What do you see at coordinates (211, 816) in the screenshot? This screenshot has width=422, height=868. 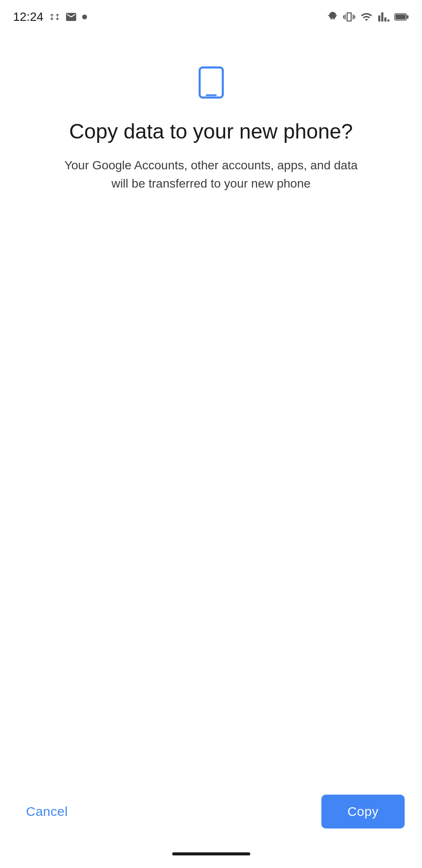 I see `bottom-bar: Cancel Copy` at bounding box center [211, 816].